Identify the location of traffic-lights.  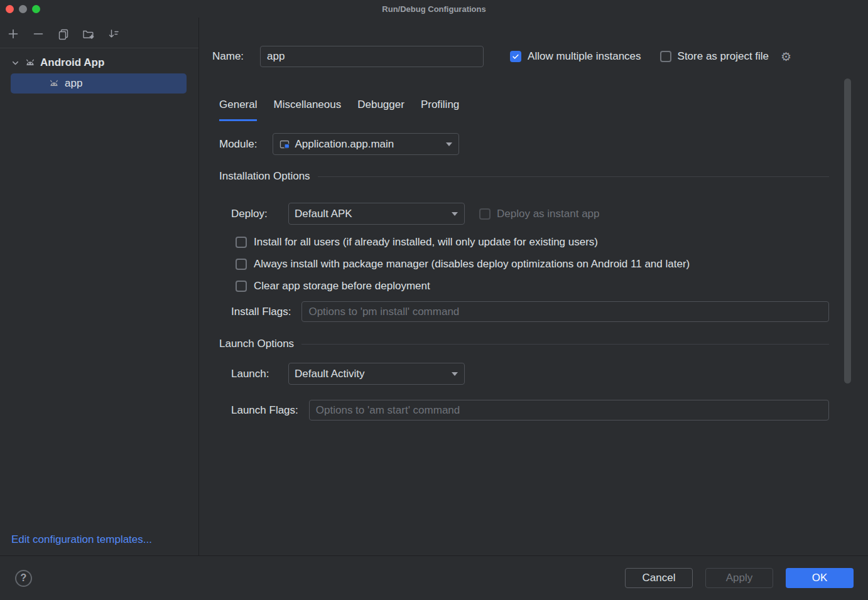
(23, 9).